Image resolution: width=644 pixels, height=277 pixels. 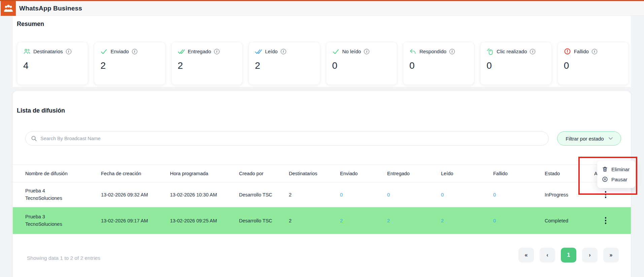 What do you see at coordinates (570, 174) in the screenshot?
I see `column-header-estado: Estado` at bounding box center [570, 174].